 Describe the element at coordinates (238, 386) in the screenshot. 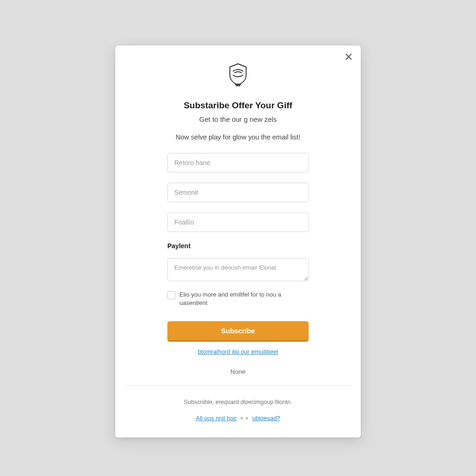

I see `divider` at that location.